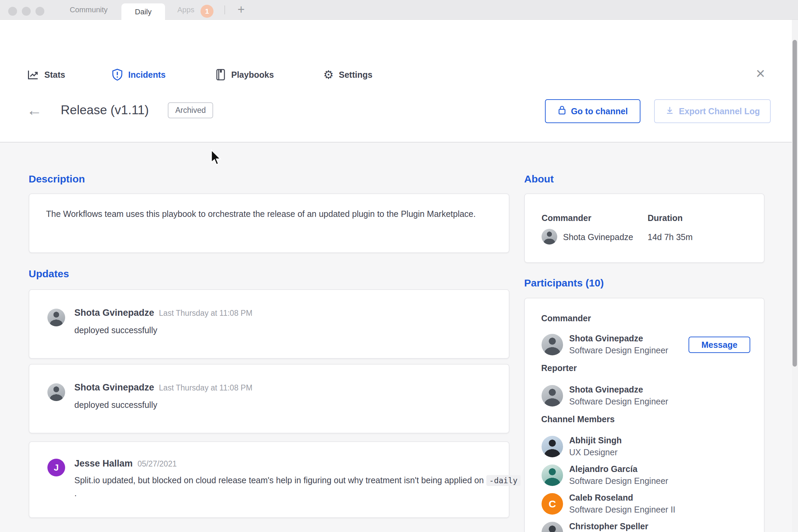 Image resolution: width=798 pixels, height=532 pixels. Describe the element at coordinates (399, 10) in the screenshot. I see `browser-tab-bar: Community Daily Apps 1 +` at that location.